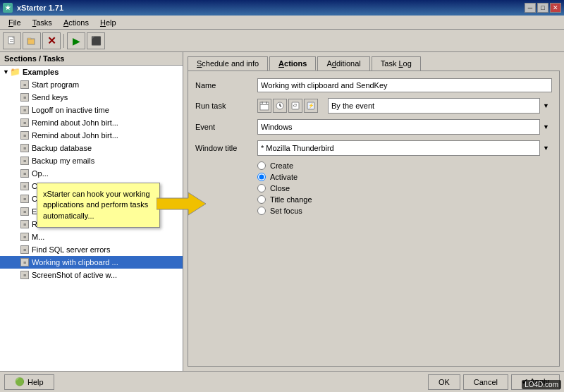 This screenshot has height=392, width=564. I want to click on cancel-button: Cancel, so click(486, 382).